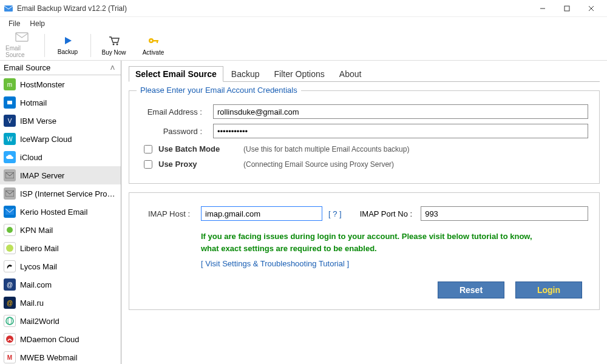 This screenshot has height=364, width=607. I want to click on sidebar-item-kpn: KPN Mail, so click(61, 230).